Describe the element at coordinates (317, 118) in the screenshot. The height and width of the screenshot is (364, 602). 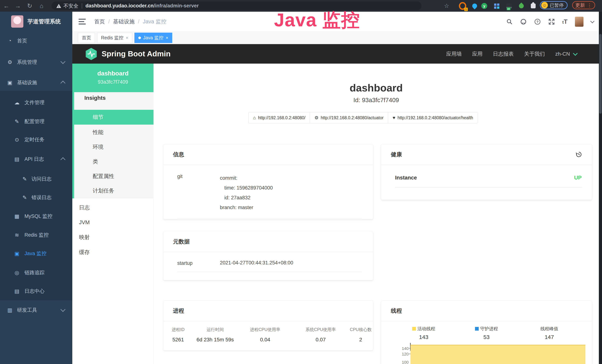
I see `wrench-icon: ⚙` at that location.